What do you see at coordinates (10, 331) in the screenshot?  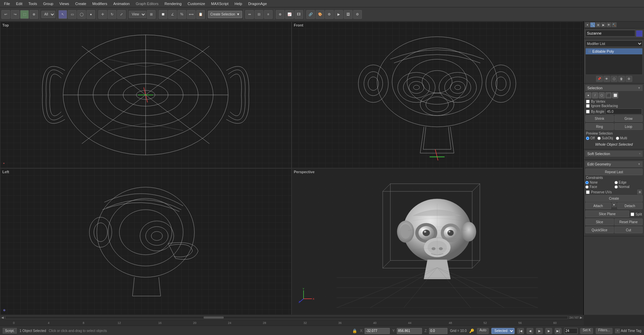 I see `script-btn: Script.` at bounding box center [10, 331].